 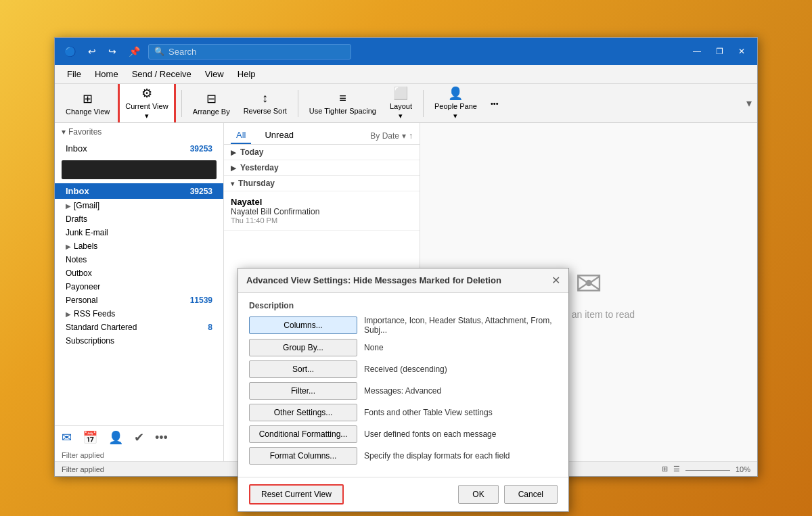 What do you see at coordinates (162, 74) in the screenshot?
I see `menu-send-receive: Send / Receive` at bounding box center [162, 74].